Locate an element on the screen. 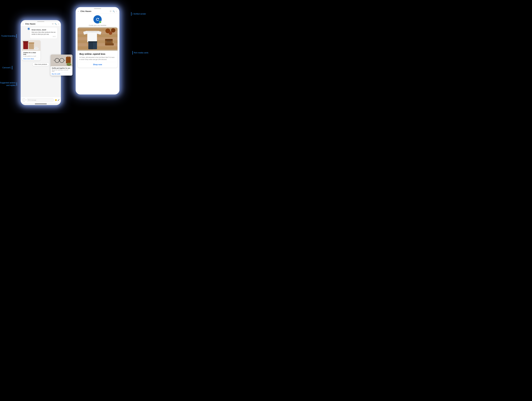 This screenshot has height=401, width=532. rich-bar is located at coordinates (133, 53).